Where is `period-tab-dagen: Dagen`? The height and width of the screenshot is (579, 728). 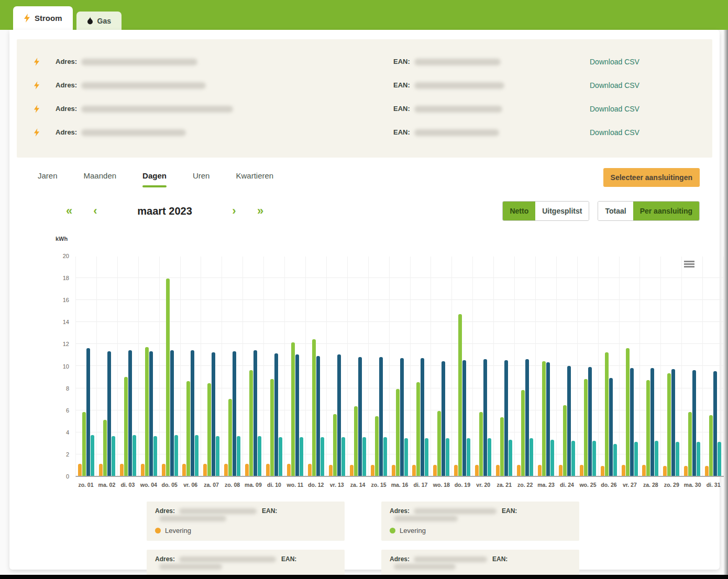 period-tab-dagen: Dagen is located at coordinates (155, 179).